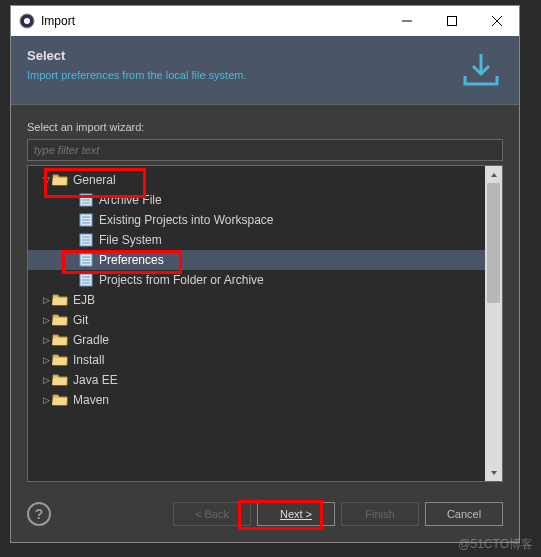 This screenshot has height=557, width=541. I want to click on import-icon, so click(481, 70).